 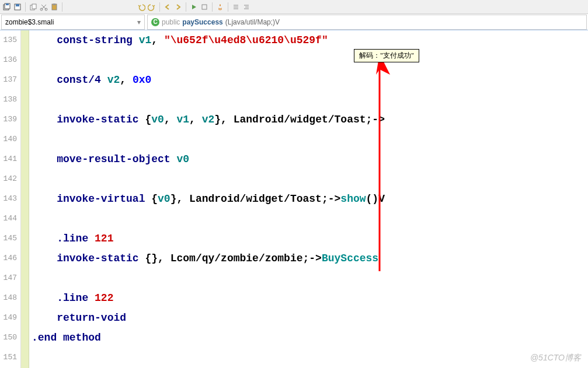 What do you see at coordinates (204, 7) in the screenshot?
I see `box-icon` at bounding box center [204, 7].